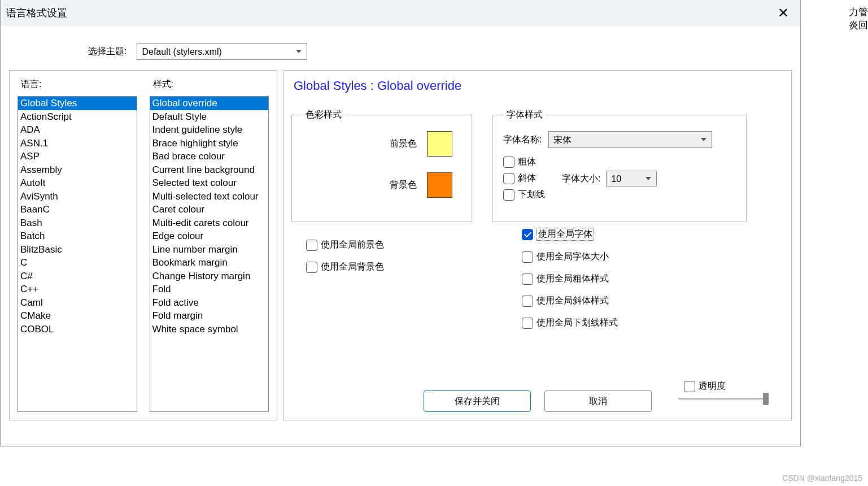 The width and height of the screenshot is (868, 486). What do you see at coordinates (382, 166) in the screenshot?
I see `color-style-group: 色彩样式 前景色 背景色` at bounding box center [382, 166].